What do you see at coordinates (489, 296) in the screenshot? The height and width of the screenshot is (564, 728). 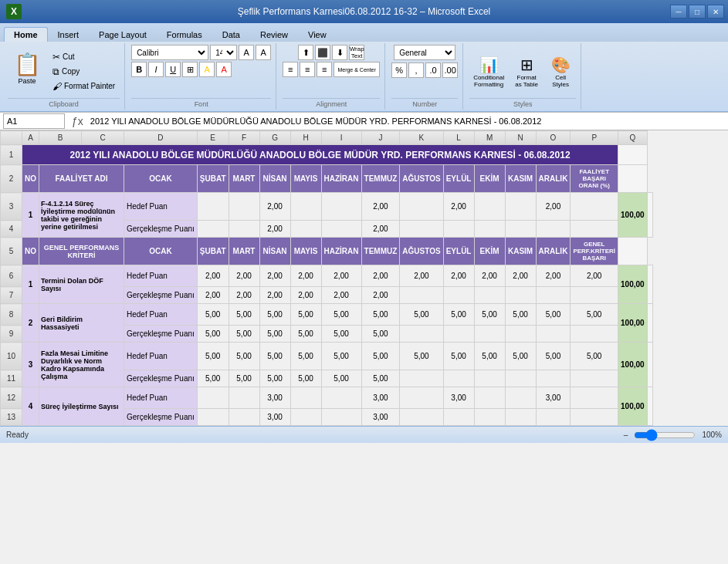 I see `eylul-pg1` at bounding box center [489, 296].